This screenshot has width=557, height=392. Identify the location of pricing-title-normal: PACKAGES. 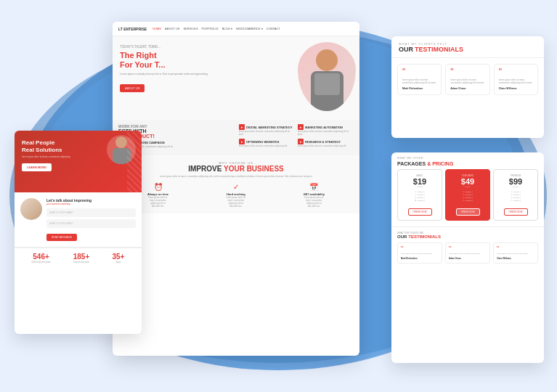
(411, 164).